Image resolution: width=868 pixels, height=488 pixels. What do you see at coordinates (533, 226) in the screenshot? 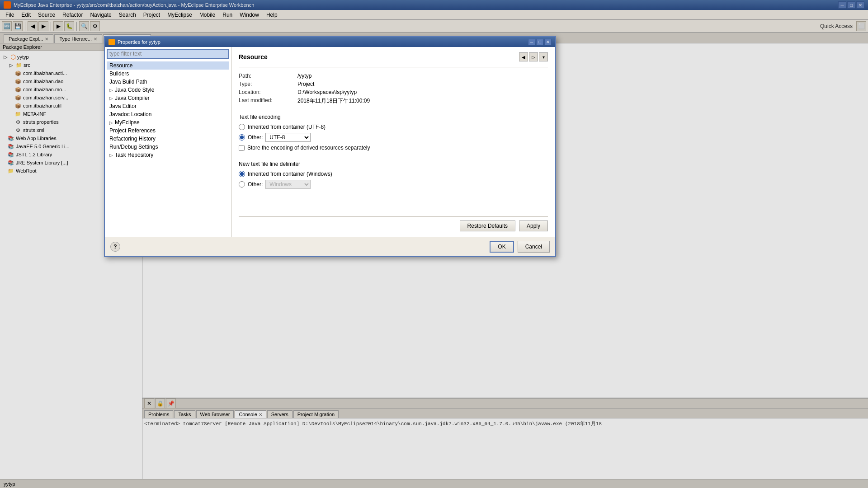
I see `apply-button: Apply` at bounding box center [533, 226].